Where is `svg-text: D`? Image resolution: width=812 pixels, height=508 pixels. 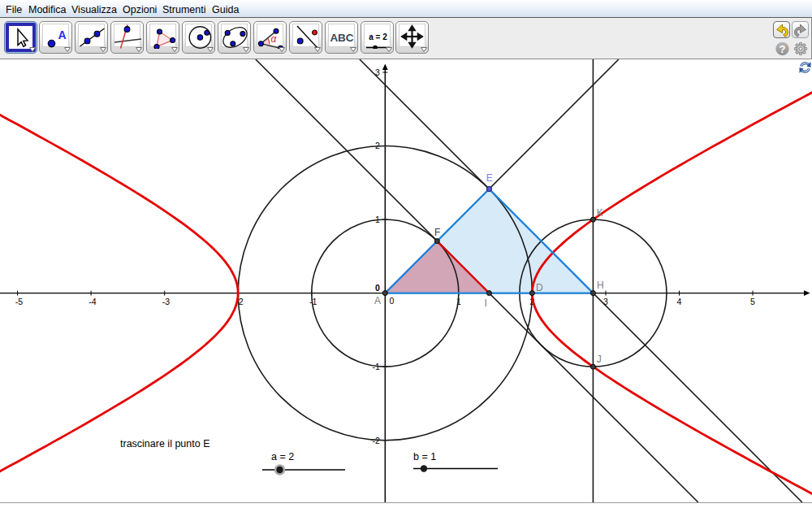
svg-text: D is located at coordinates (539, 288).